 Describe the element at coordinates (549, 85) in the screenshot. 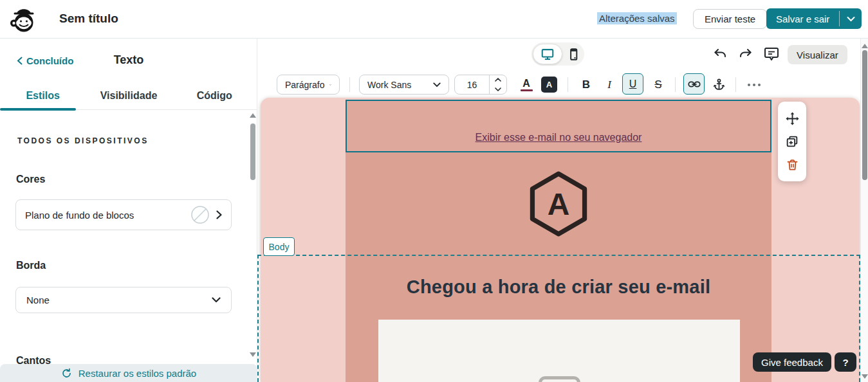

I see `highlight-color-icon: A` at that location.